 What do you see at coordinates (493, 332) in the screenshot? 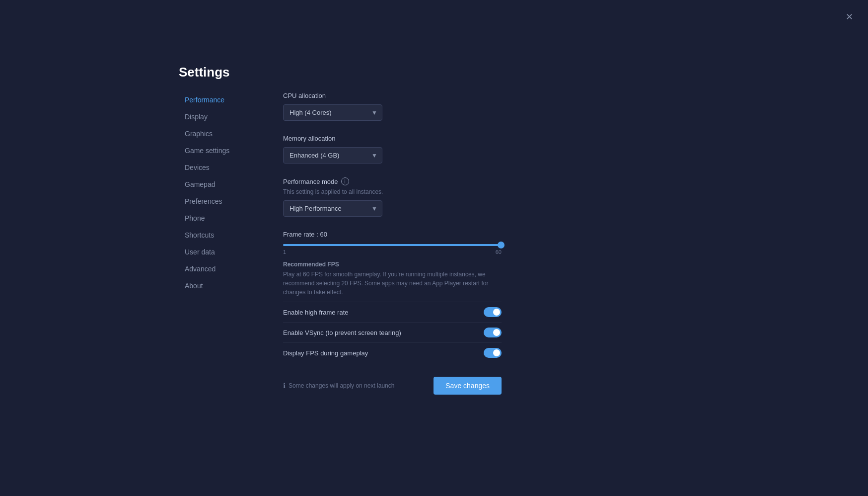
I see `toggle-vsync` at bounding box center [493, 332].